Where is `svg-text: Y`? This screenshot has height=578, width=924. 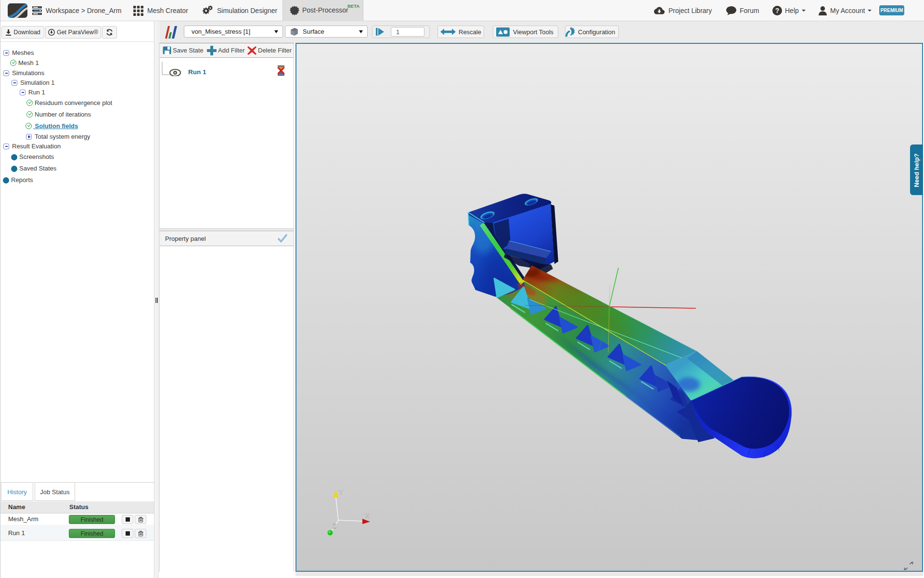 svg-text: Y is located at coordinates (341, 492).